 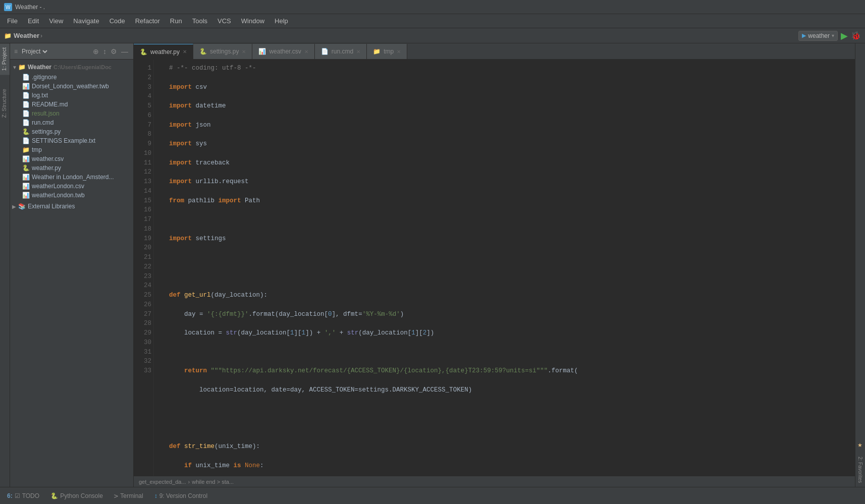 I want to click on run-config-icon: ▶, so click(x=804, y=35).